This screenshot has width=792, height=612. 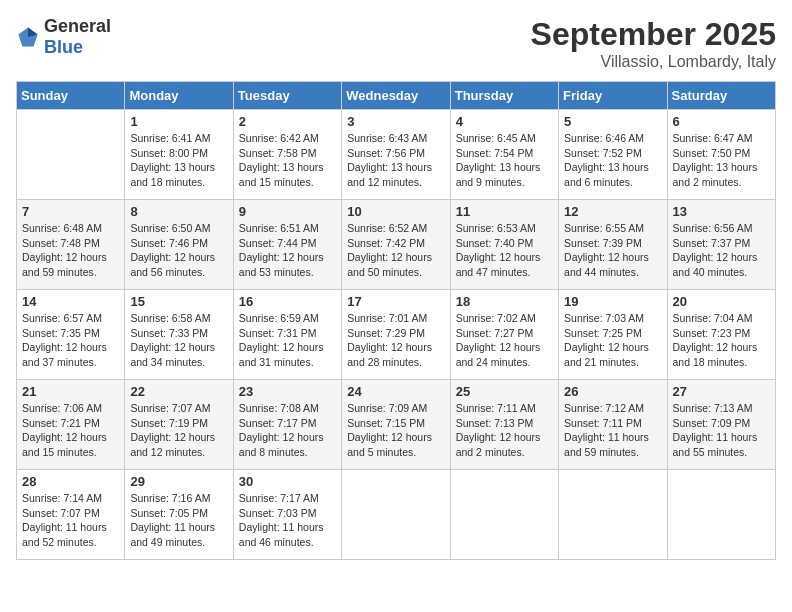 I want to click on calendar-cell: 8Sunrise: 6:50 AMSunset: 7:46 PMDaylight…, so click(x=179, y=245).